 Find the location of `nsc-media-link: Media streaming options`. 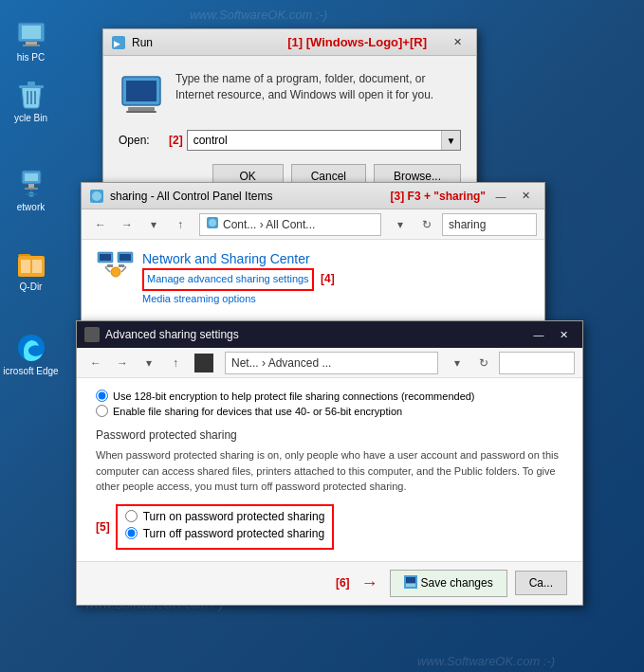

nsc-media-link: Media streaming options is located at coordinates (336, 300).